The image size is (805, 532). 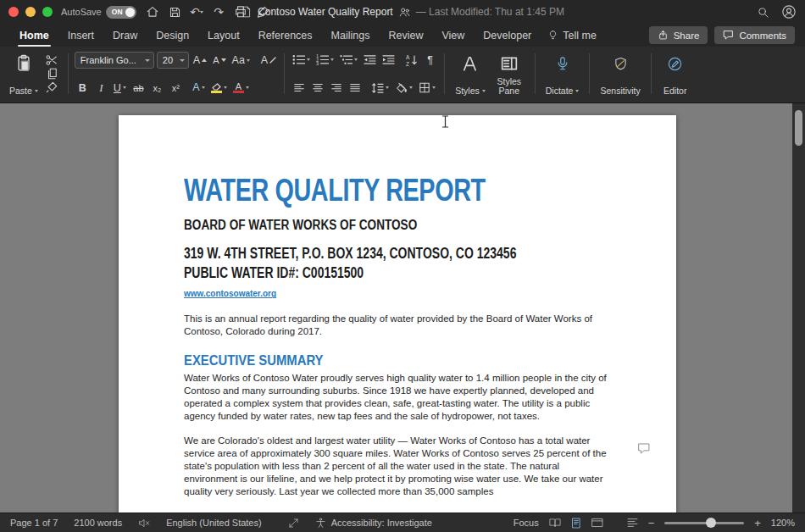 I want to click on report-website-link: www.contosowater.org, so click(x=230, y=293).